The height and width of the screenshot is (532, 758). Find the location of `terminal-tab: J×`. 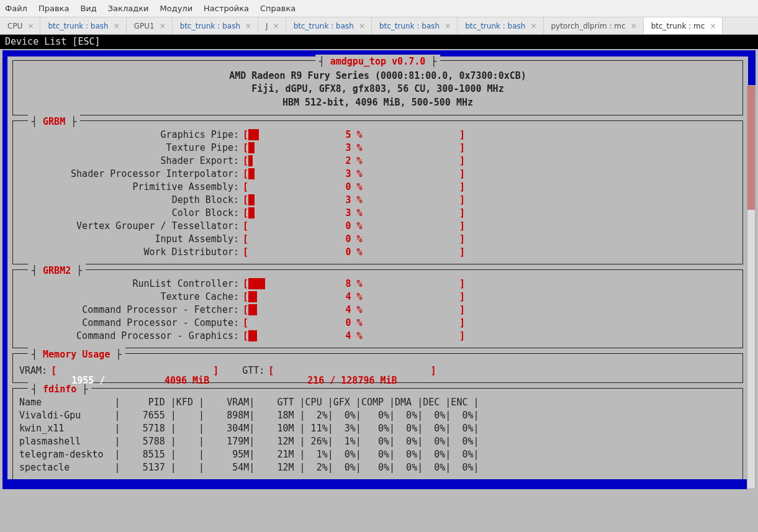

terminal-tab: J× is located at coordinates (272, 26).